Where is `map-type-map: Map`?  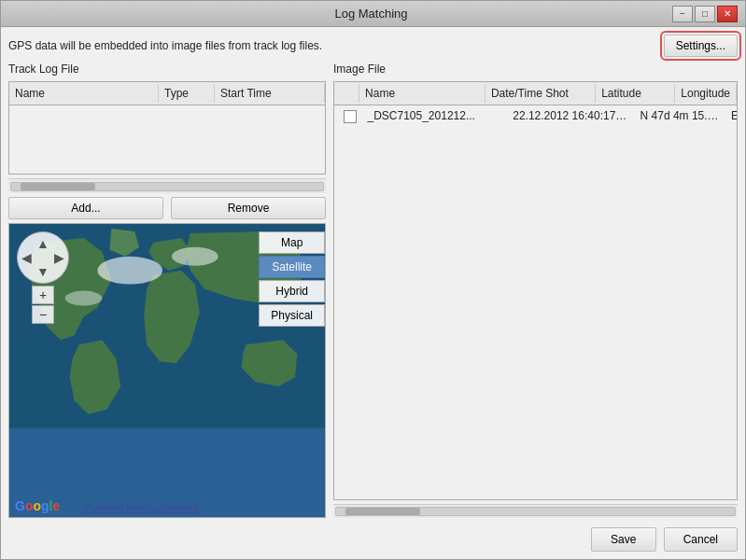 map-type-map: Map is located at coordinates (291, 243).